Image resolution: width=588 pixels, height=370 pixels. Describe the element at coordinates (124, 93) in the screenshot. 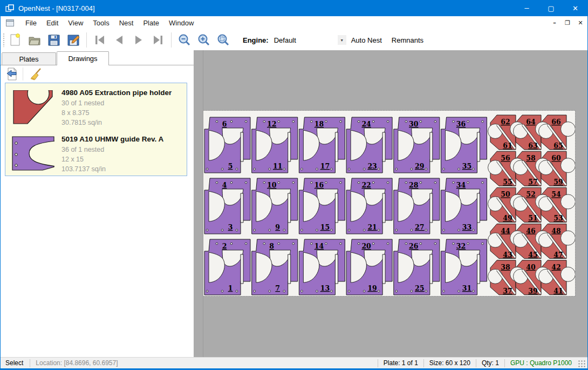

I see `drawing-title: 4980 A05 Extraction pipe holder` at that location.